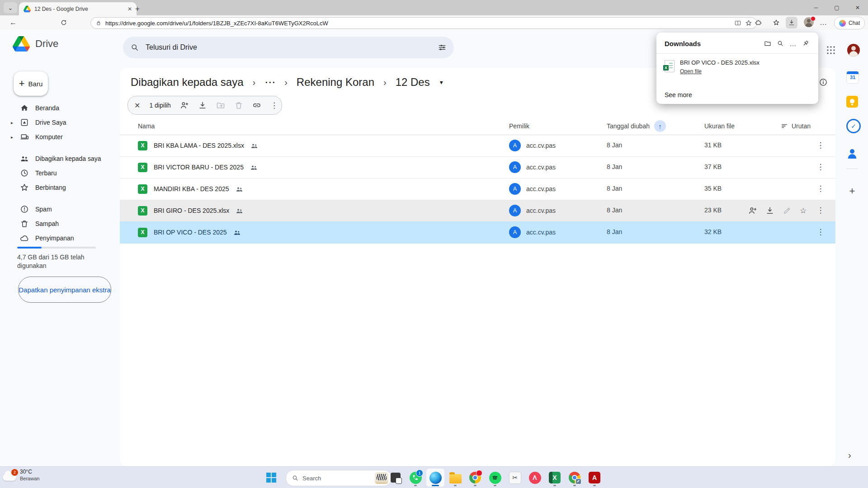 The height and width of the screenshot is (488, 868). Describe the element at coordinates (396, 478) in the screenshot. I see `task-view-button` at that location.